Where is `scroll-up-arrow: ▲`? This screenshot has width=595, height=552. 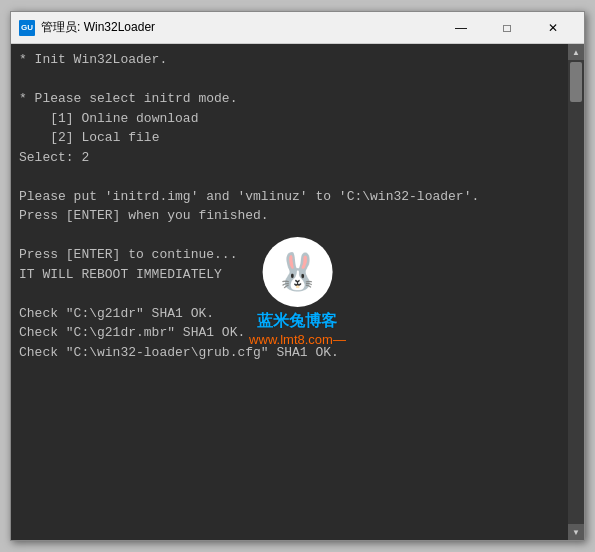 scroll-up-arrow: ▲ is located at coordinates (576, 52).